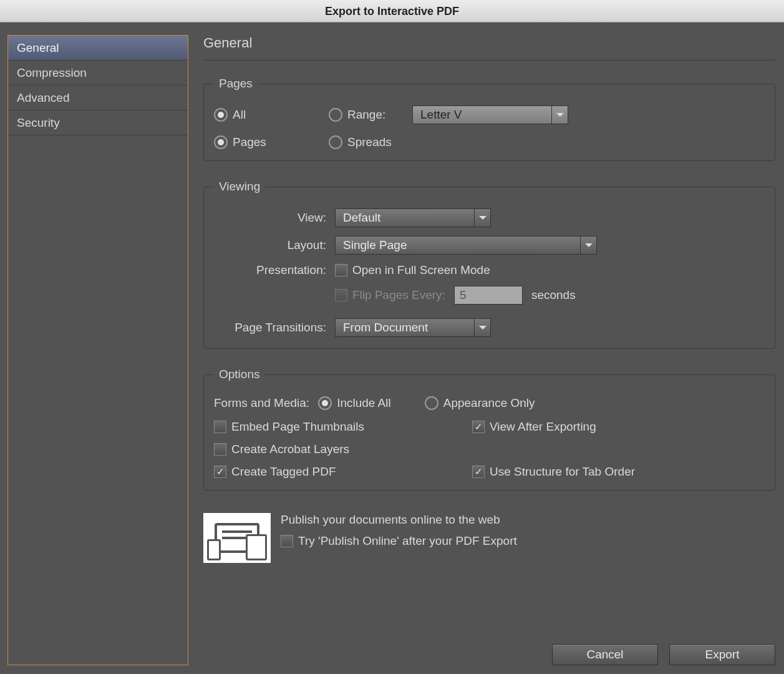  Describe the element at coordinates (270, 218) in the screenshot. I see `view-label: View:` at that location.